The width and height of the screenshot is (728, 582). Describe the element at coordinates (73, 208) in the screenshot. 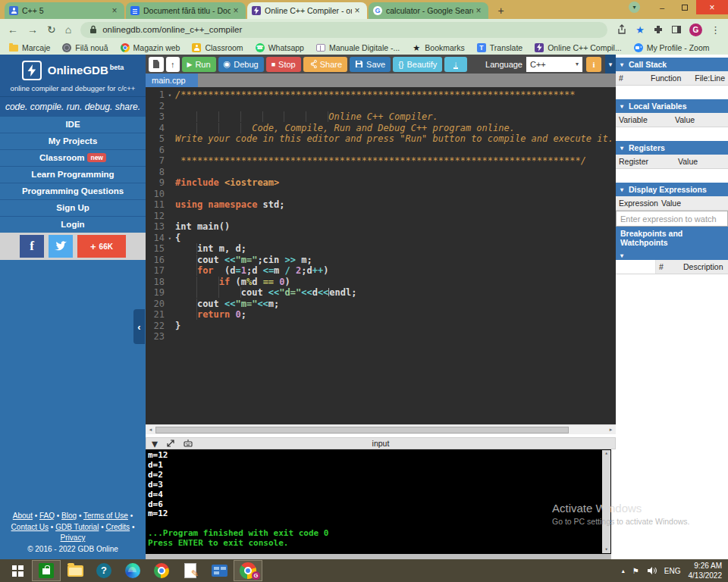

I see `sidebar-item-sign-up: Sign Up` at that location.